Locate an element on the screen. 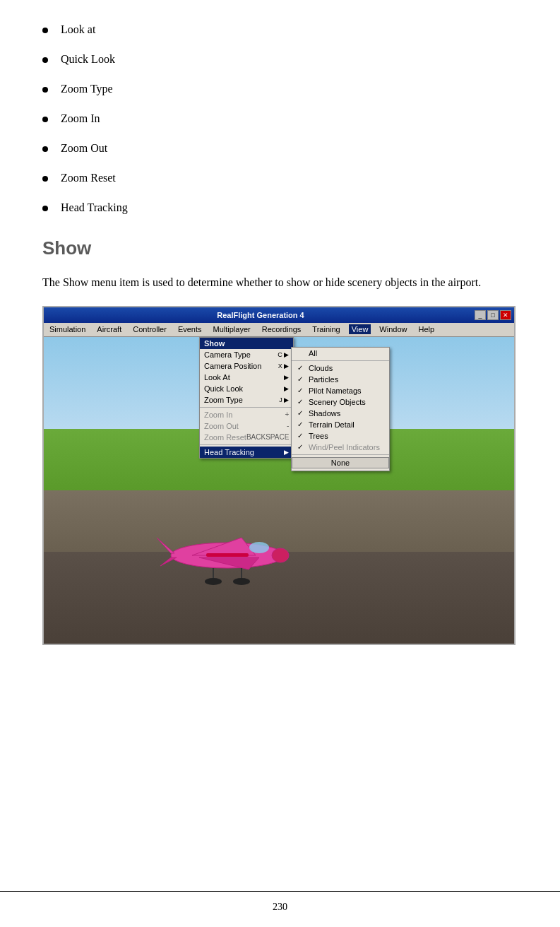  sub-row-particles: ✓ Particles is located at coordinates (340, 379).